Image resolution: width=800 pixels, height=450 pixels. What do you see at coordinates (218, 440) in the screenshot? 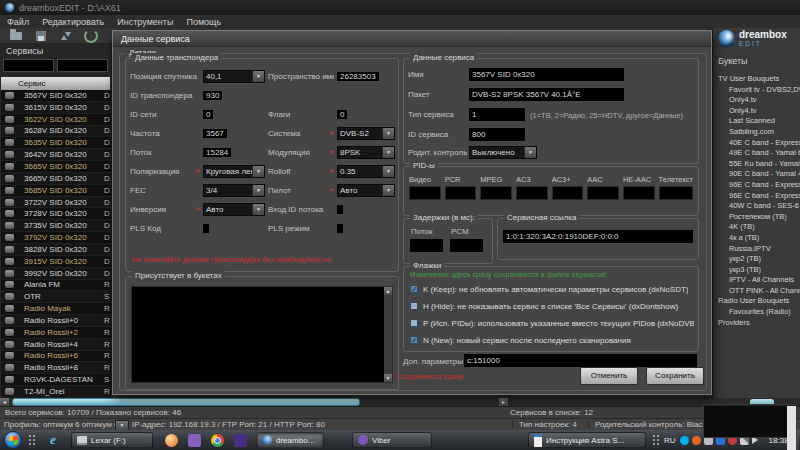
I see `chrome-icon` at bounding box center [218, 440].